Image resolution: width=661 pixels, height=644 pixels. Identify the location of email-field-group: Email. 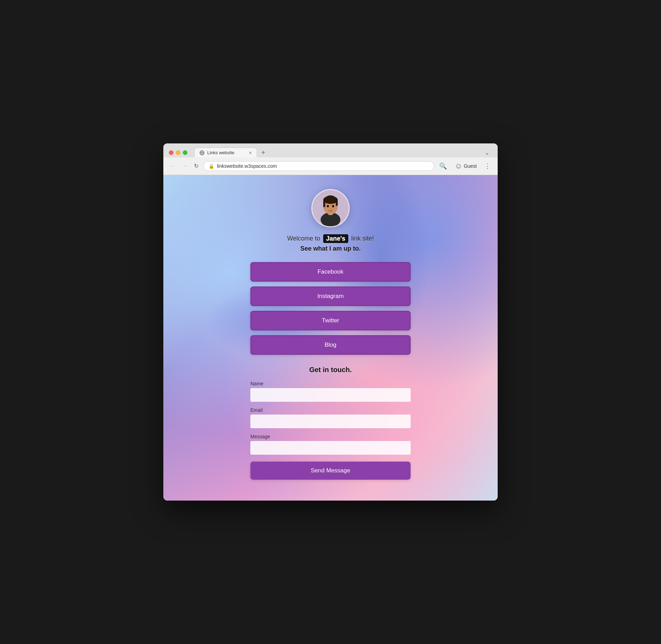
(330, 418).